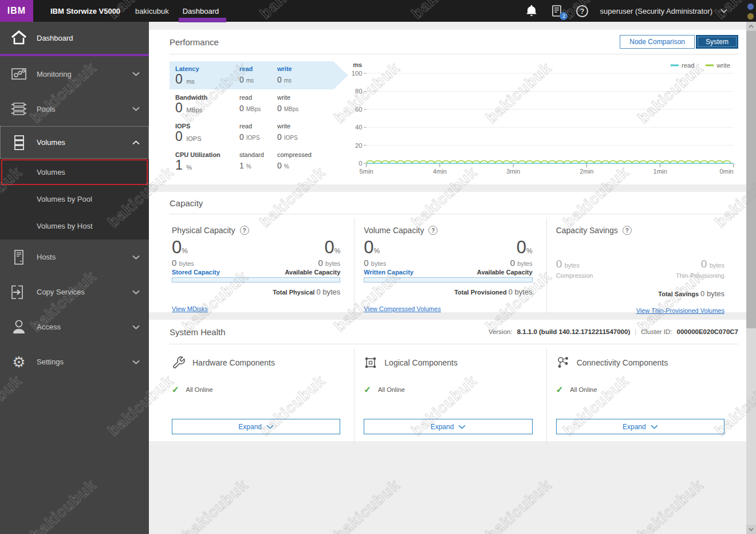 The image size is (756, 534). Describe the element at coordinates (49, 327) in the screenshot. I see `sidebar-label: Access` at that location.